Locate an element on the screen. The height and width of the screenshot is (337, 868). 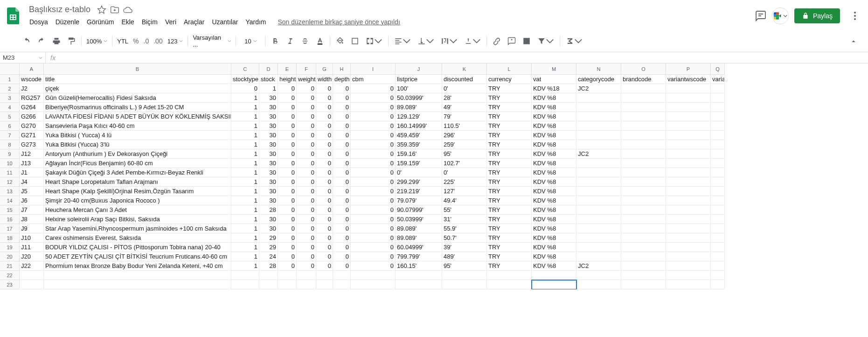
cell: BODUR YILDIZ ÇALISI - PİTOS (Pittosporum… is located at coordinates (138, 247).